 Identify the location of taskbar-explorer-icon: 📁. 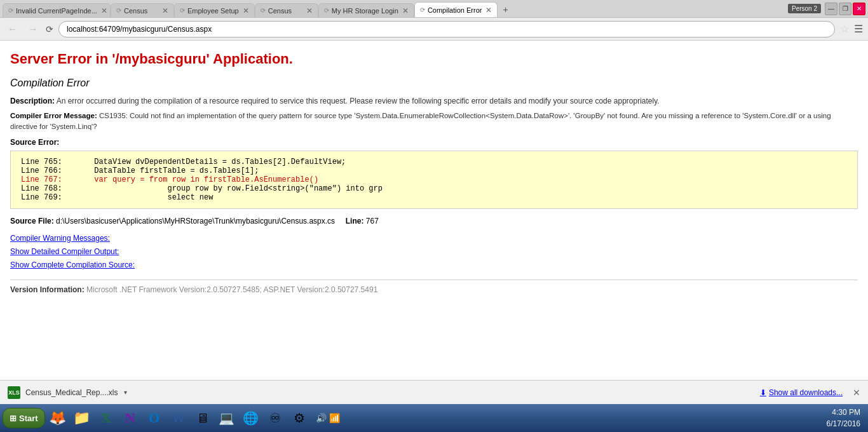
(82, 418).